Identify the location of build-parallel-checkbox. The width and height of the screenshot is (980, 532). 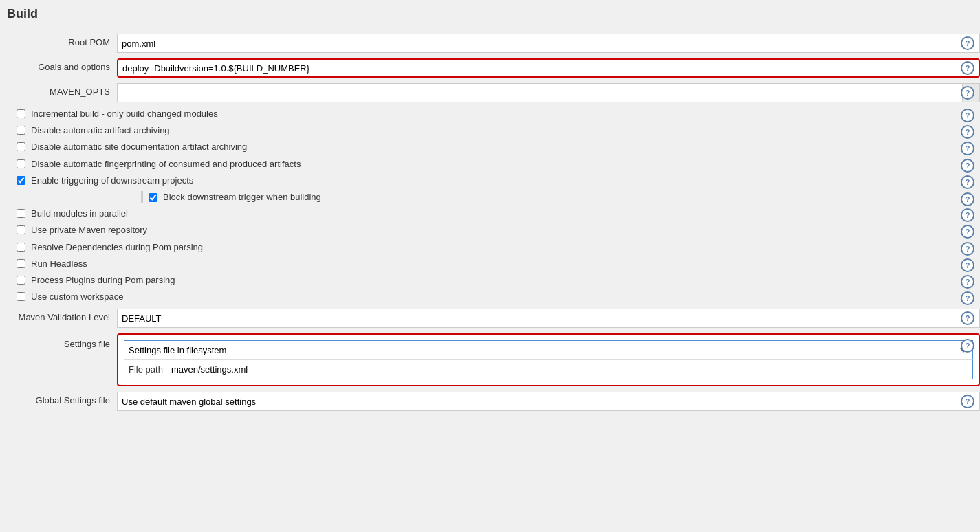
(21, 213).